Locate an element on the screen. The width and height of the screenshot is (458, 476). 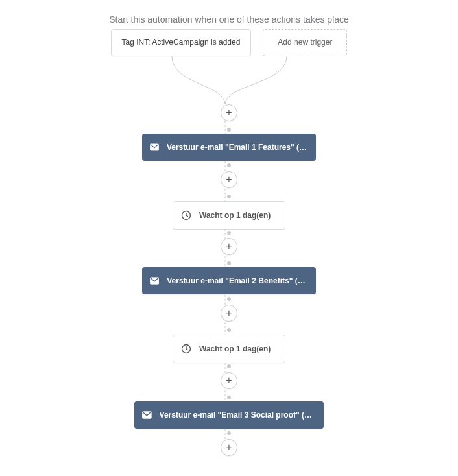
wait-node-2-label: Wacht op 1 dag(en) is located at coordinates (235, 349).